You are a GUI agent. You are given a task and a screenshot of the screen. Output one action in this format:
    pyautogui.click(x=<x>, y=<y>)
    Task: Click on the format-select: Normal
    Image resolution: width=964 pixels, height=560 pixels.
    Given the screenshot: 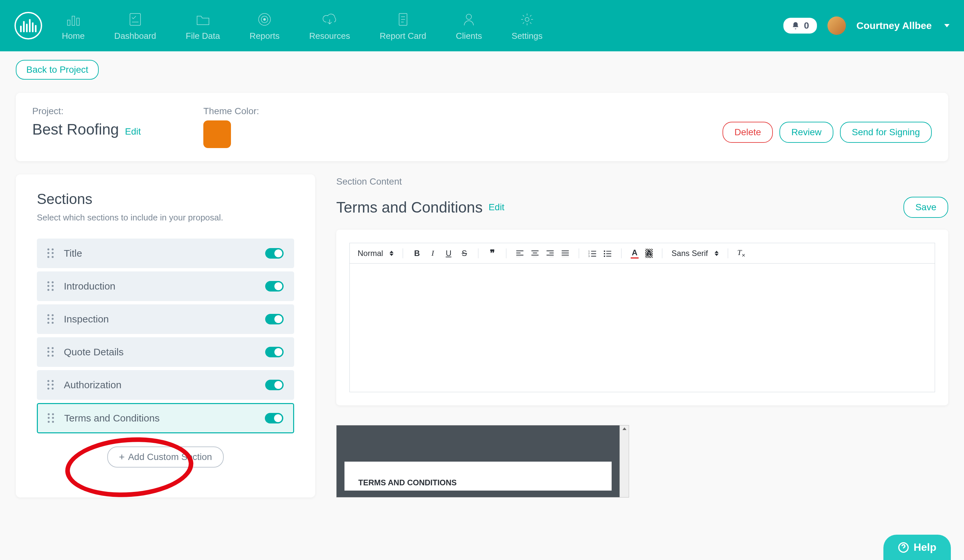 What is the action you would take?
    pyautogui.click(x=376, y=253)
    